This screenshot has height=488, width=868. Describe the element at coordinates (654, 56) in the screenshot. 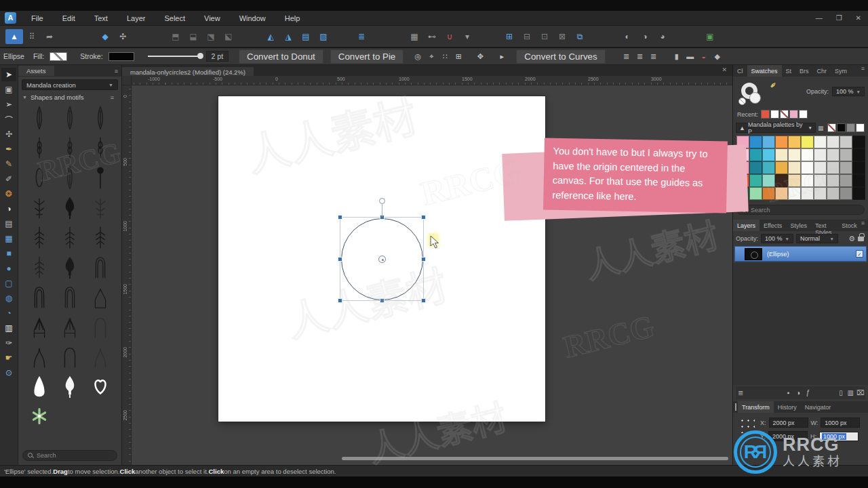

I see `align-right-icon: ≣` at that location.